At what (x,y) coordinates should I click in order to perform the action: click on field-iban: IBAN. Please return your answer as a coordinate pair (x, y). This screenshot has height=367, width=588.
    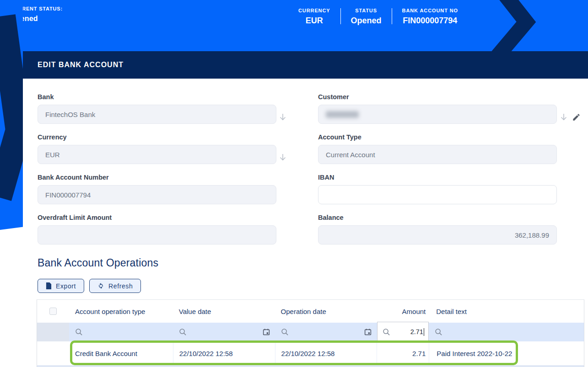
    Looking at the image, I should click on (437, 189).